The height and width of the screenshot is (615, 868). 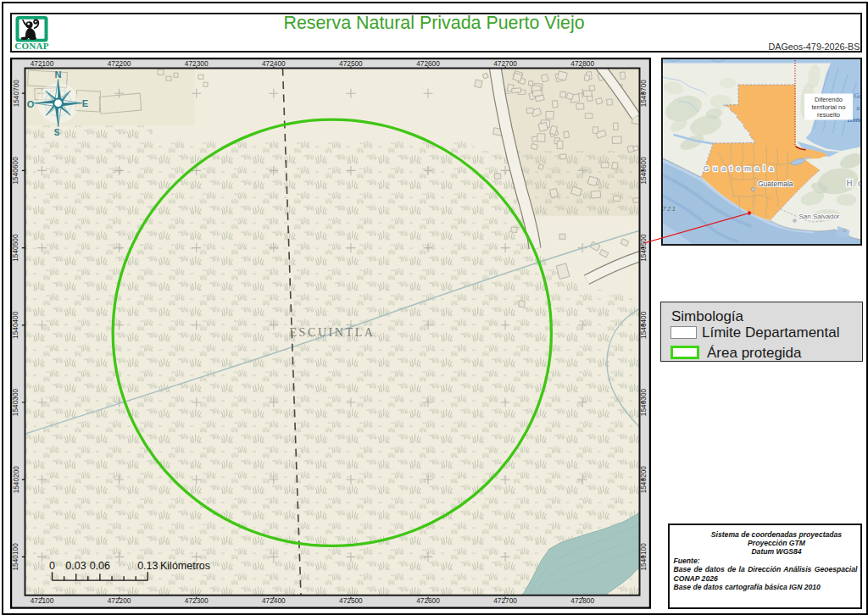 What do you see at coordinates (58, 74) in the screenshot?
I see `svg-text: N` at bounding box center [58, 74].